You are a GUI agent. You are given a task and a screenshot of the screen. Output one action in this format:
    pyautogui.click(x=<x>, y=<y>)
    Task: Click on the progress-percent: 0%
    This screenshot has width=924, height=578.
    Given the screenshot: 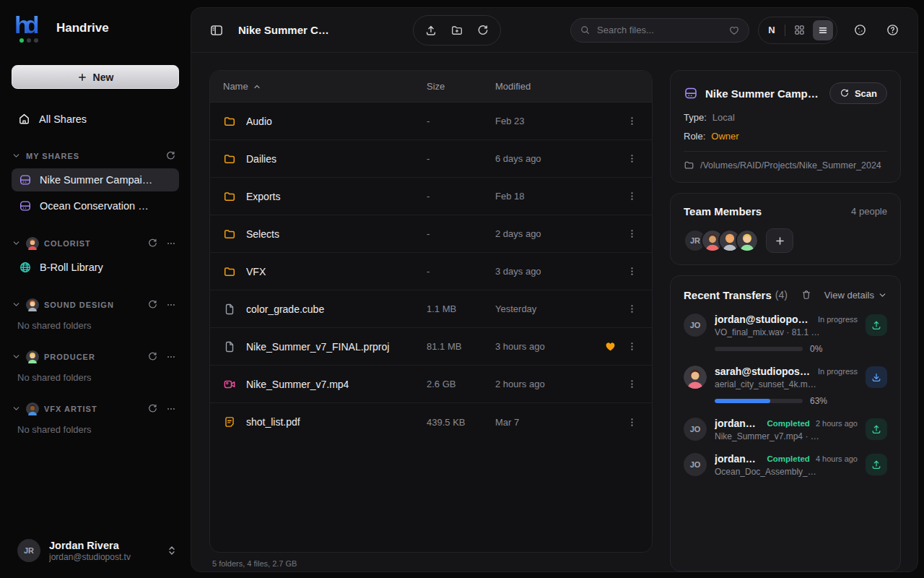 What is the action you would take?
    pyautogui.click(x=816, y=349)
    